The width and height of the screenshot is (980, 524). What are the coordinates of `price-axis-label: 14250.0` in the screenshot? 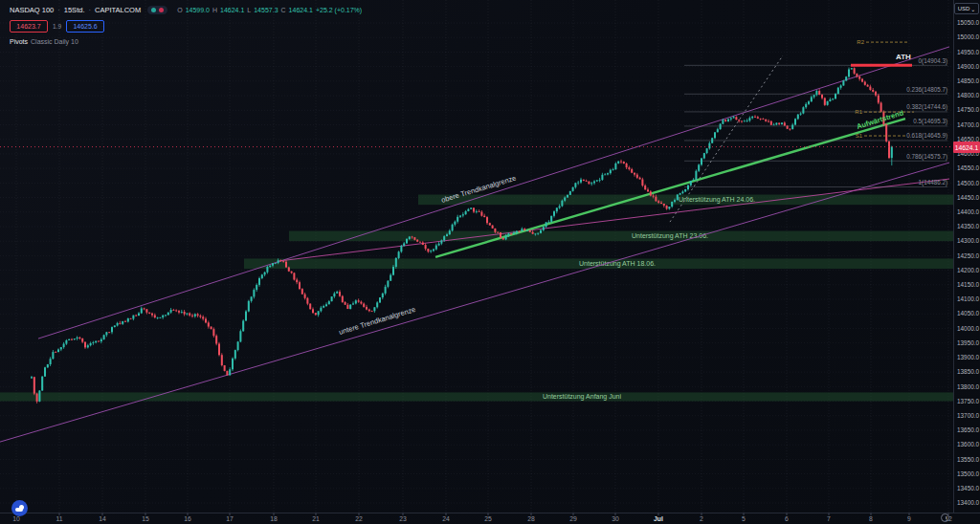 It's located at (969, 256).